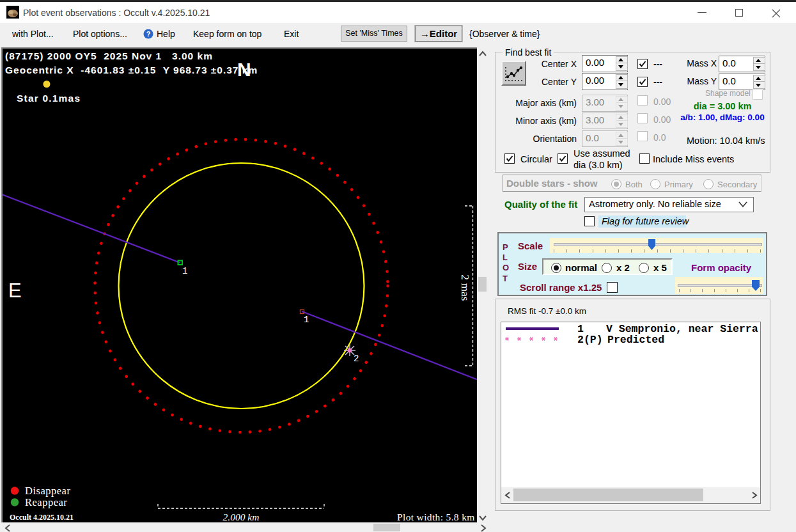 The height and width of the screenshot is (532, 796). What do you see at coordinates (244, 69) in the screenshot?
I see `svg-text: N` at bounding box center [244, 69].